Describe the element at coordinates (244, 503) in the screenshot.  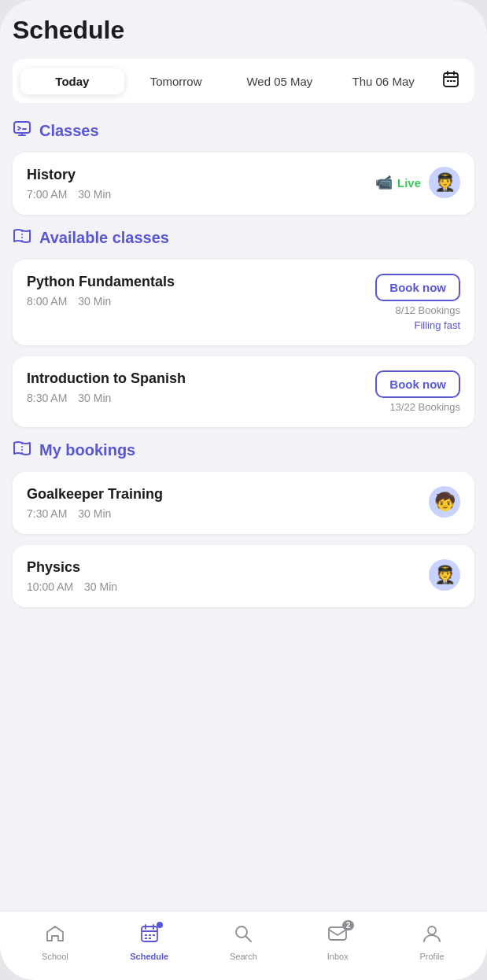
I see `goalkeeper-card: Goalkeeper Training 7:30 AM 30 Min 🧒` at that location.